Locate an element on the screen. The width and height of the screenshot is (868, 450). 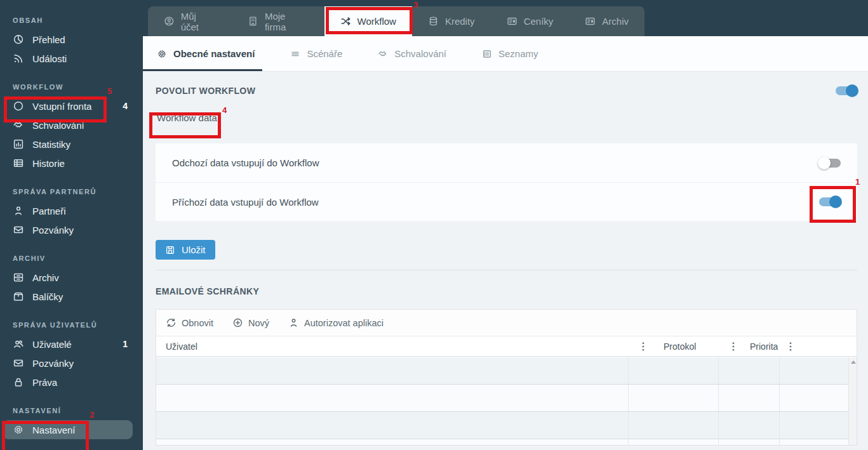
subtab-scenare: Scénáře is located at coordinates (316, 53).